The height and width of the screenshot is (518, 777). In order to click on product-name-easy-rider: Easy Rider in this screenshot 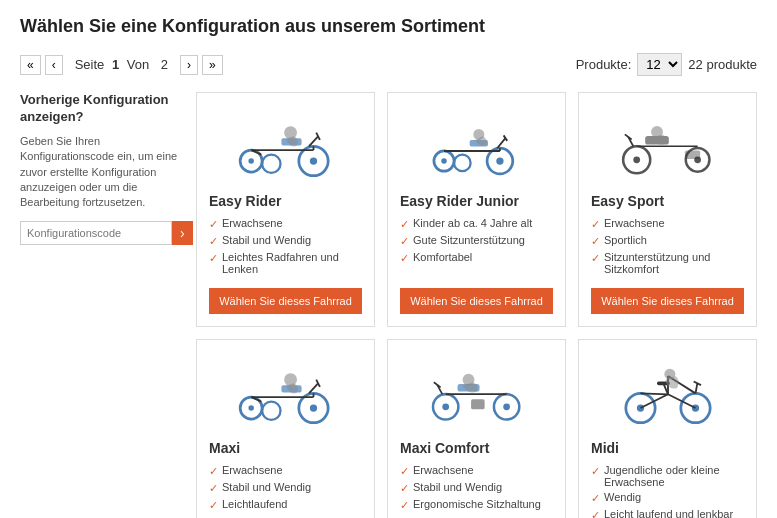, I will do `click(245, 201)`.